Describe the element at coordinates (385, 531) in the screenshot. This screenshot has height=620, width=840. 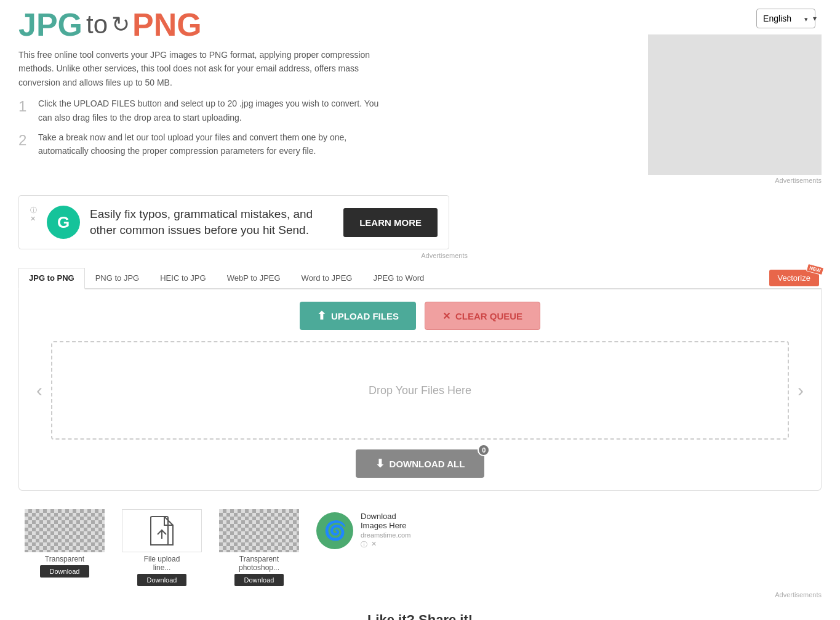
I see `dreamstime-info: DownloadImages Here dreamstime.com ⓘ ✕` at that location.